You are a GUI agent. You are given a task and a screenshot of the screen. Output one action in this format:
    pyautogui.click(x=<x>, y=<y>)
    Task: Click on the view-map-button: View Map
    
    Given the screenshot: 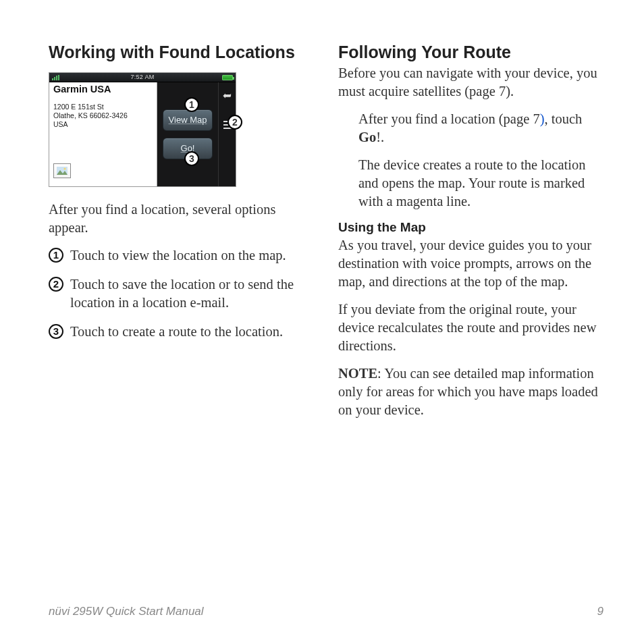 What is the action you would take?
    pyautogui.click(x=188, y=120)
    